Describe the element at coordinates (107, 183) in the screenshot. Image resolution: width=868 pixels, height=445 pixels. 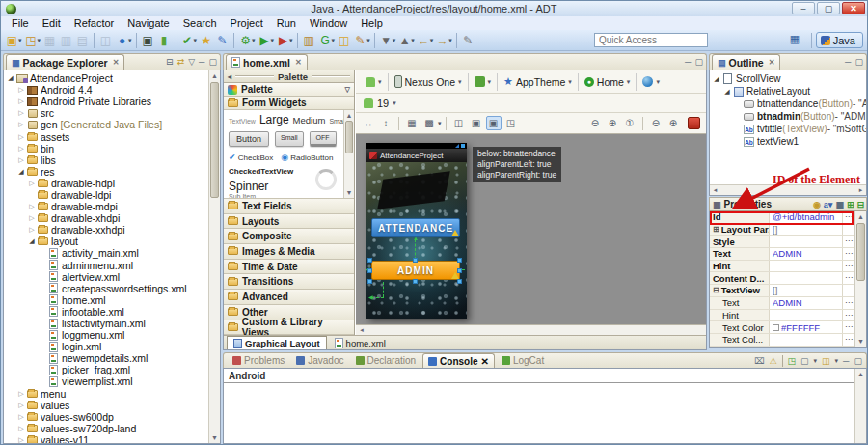
I see `tree-item: ▷drawable-hdpi` at that location.